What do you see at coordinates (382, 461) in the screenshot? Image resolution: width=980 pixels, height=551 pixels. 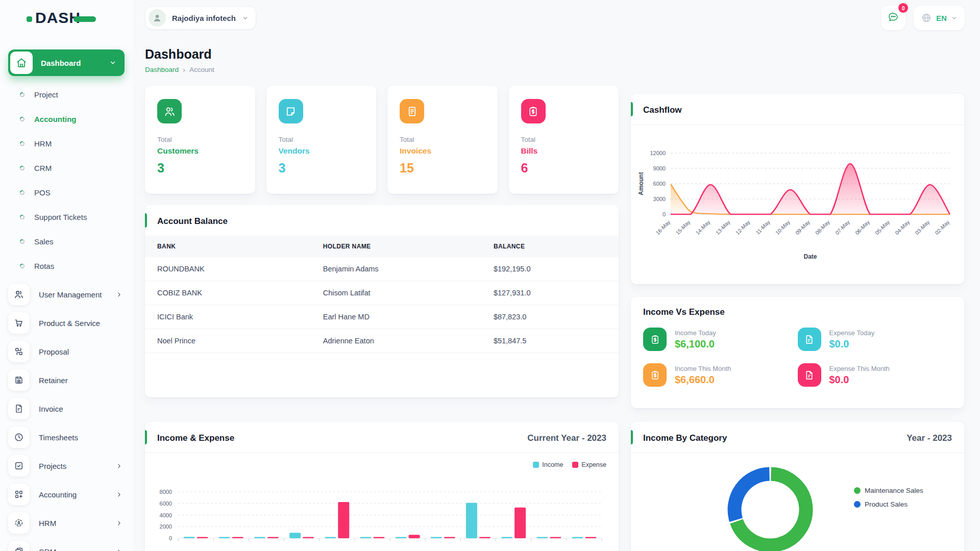 I see `chart-legend: Income Expense` at bounding box center [382, 461].